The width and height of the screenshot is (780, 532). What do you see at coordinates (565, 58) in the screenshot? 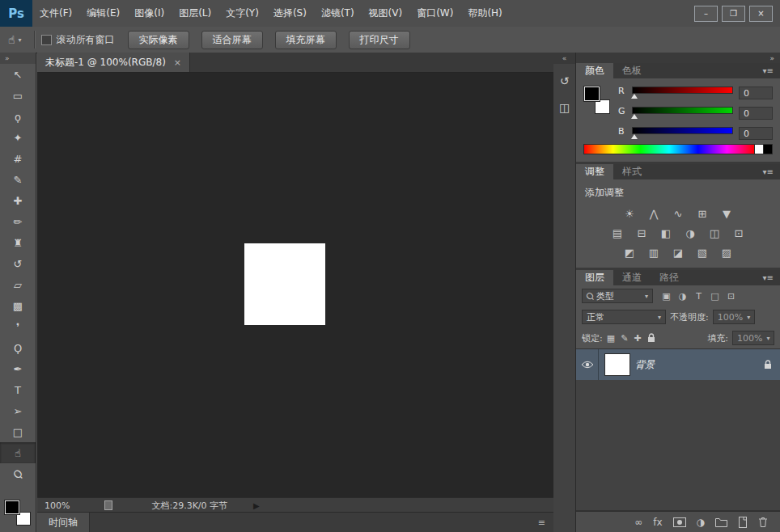
I see `strip-expand-toggle: «` at bounding box center [565, 58].